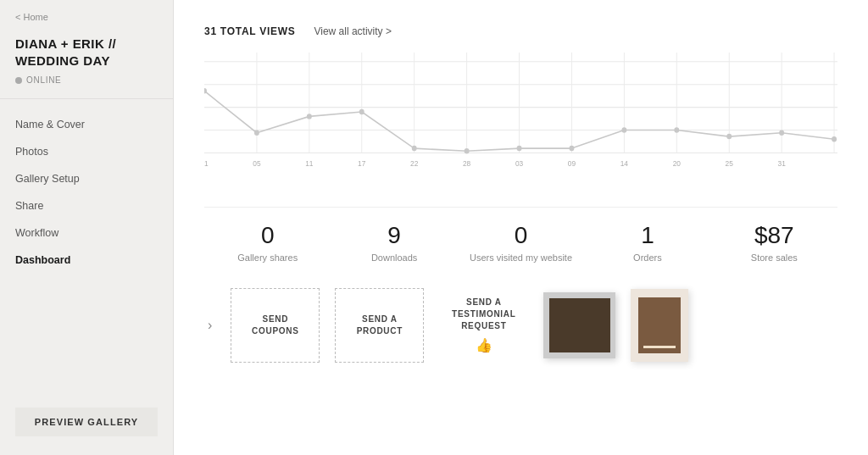  What do you see at coordinates (86, 152) in the screenshot?
I see `sidebar-item-photos: Photos` at bounding box center [86, 152].